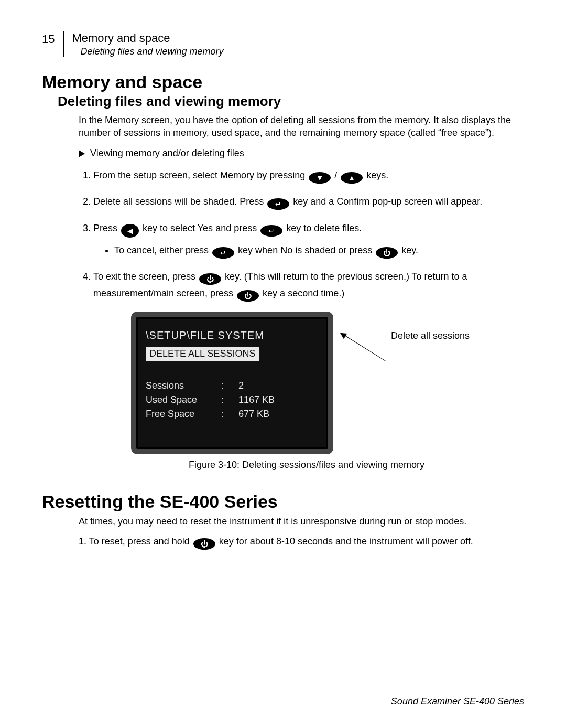 This screenshot has width=566, height=728. Describe the element at coordinates (283, 501) in the screenshot. I see `section-heading: Resetting the SE-400 Series` at that location.